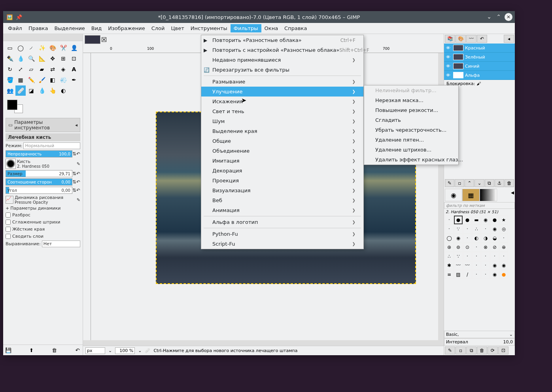 Image resolution: width=552 pixels, height=392 pixels. Describe the element at coordinates (504, 247) in the screenshot. I see `brush-item: ⊕` at that location.